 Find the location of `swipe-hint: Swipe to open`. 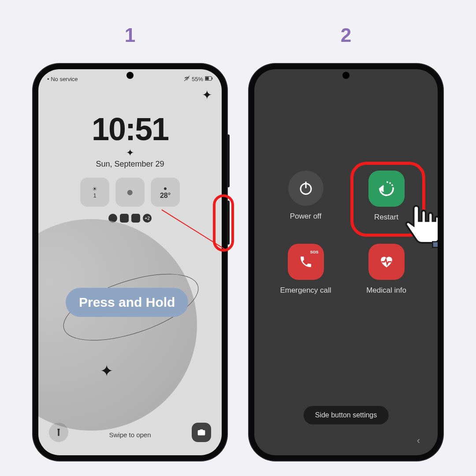

swipe-hint: Swipe to open is located at coordinates (130, 435).